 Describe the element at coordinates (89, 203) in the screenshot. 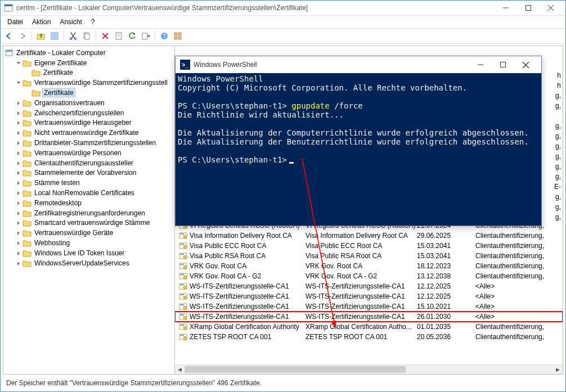

I see `tree-item: ⏵Remotedesktop` at that location.